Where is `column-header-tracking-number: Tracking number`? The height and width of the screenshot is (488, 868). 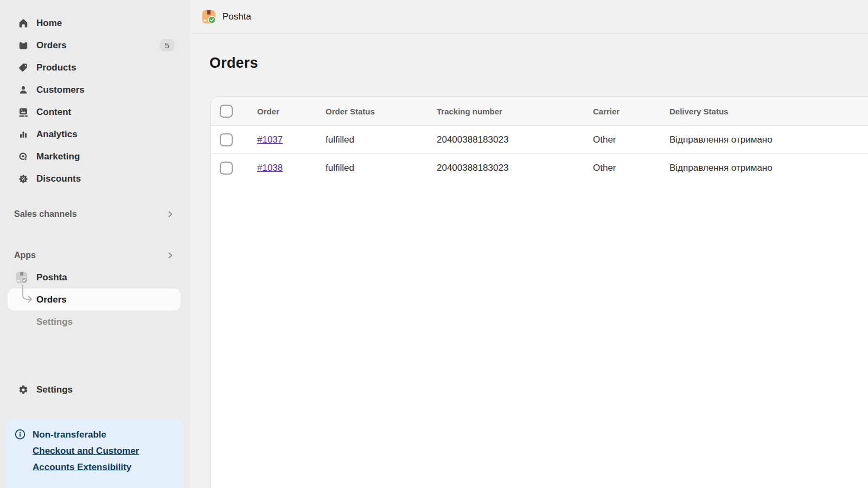
column-header-tracking-number: Tracking number is located at coordinates (470, 112).